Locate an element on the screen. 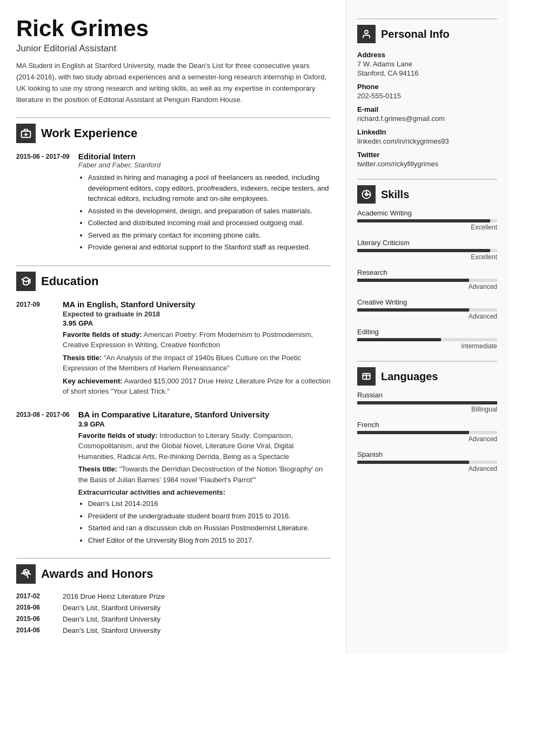 This screenshot has height=756, width=535. edu-extracurricular-list: Dean's List 2014-2016 President of the u… is located at coordinates (204, 522).